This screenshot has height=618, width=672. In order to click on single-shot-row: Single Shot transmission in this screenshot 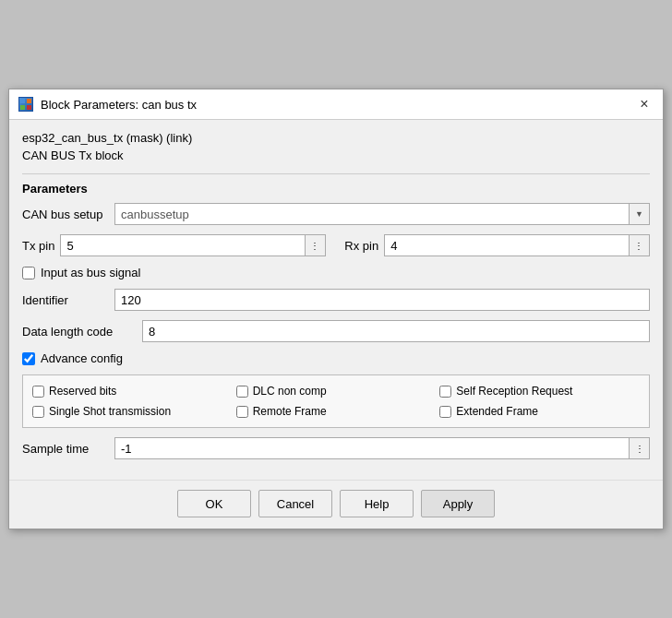, I will do `click(133, 411)`.